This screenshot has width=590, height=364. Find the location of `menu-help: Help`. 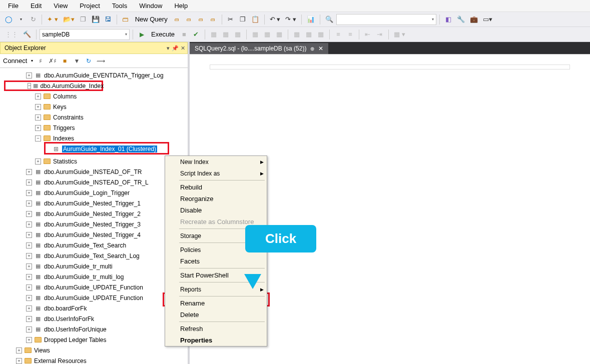

menu-help: Help is located at coordinates (181, 6).